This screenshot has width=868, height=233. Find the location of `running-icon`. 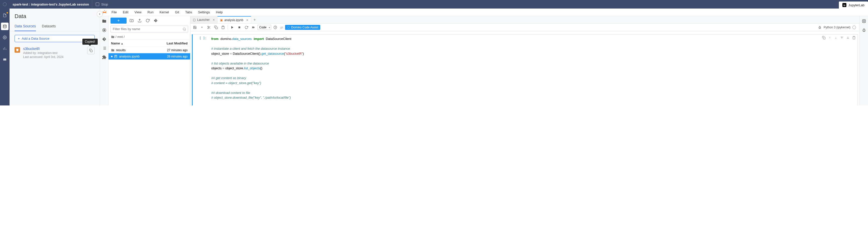

running-icon is located at coordinates (104, 30).